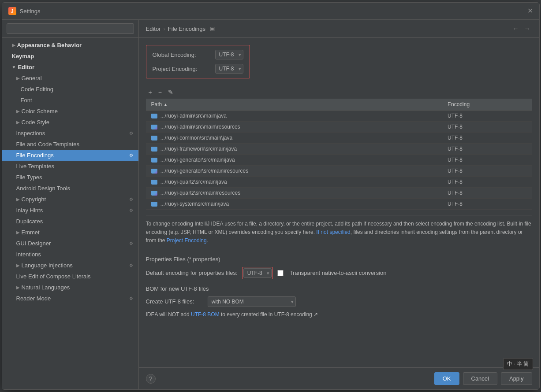 The height and width of the screenshot is (392, 541). What do you see at coordinates (71, 277) in the screenshot?
I see `sidebar-item-live-edit-compose: Live Edit of Compose Literals` at bounding box center [71, 277].